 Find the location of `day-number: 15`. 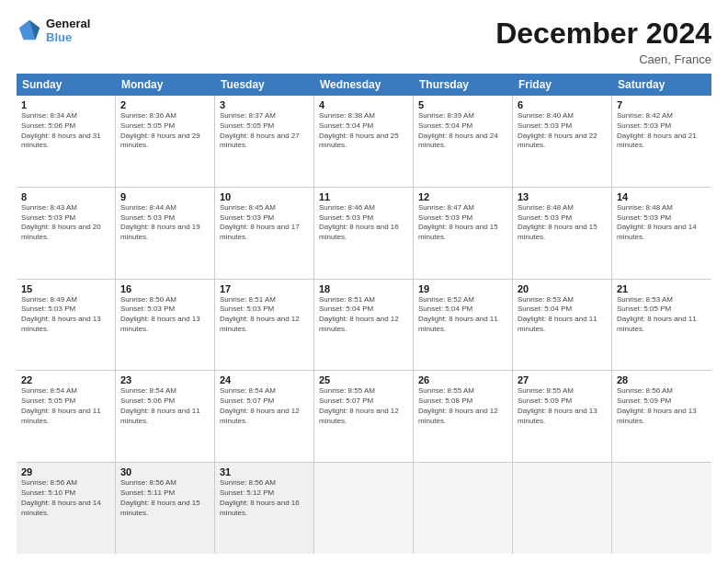

day-number: 15 is located at coordinates (66, 289).